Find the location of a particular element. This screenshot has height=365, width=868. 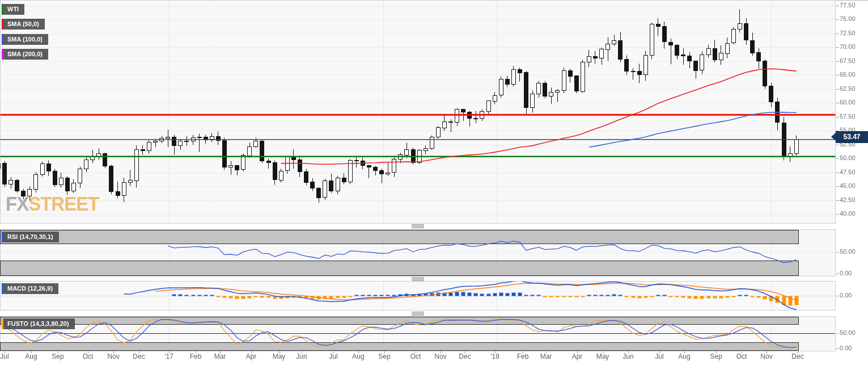

legend-item-sma100: SMA (100,0) is located at coordinates (25, 40).